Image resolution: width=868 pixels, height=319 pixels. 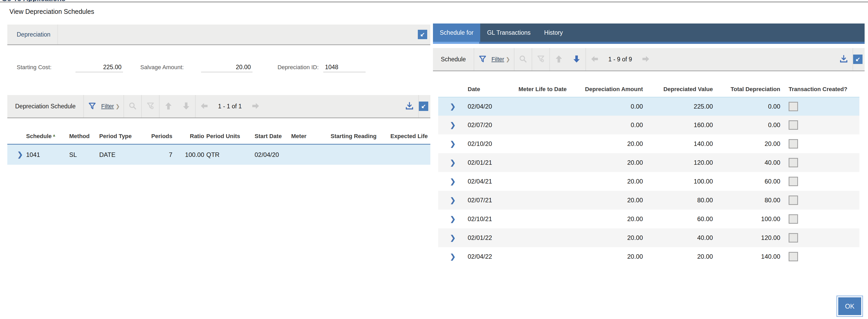 What do you see at coordinates (457, 33) in the screenshot?
I see `tab-schedule-for: Schedule for` at bounding box center [457, 33].